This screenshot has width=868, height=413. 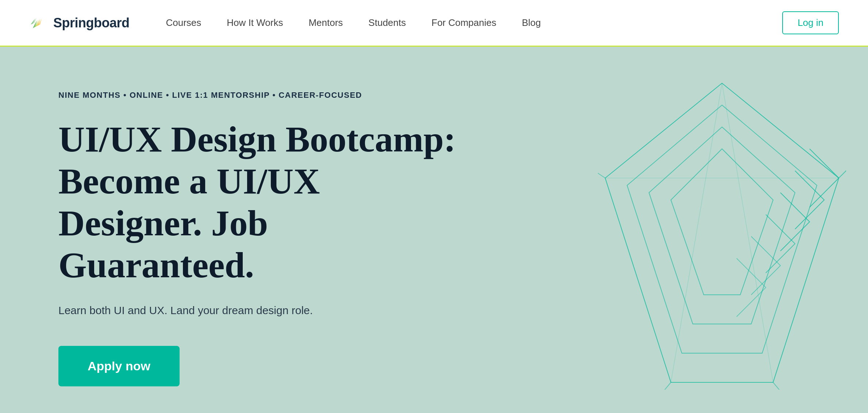 I want to click on nav-item-blog: Blog, so click(x=531, y=23).